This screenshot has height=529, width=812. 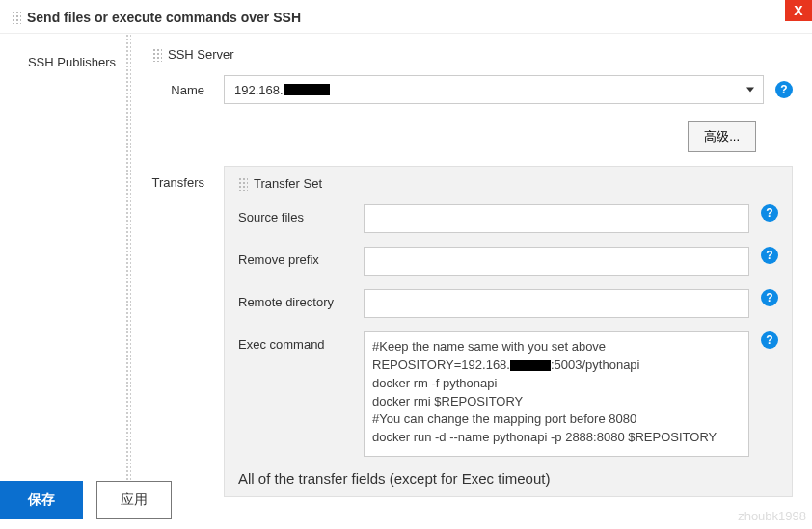 What do you see at coordinates (258, 91) in the screenshot?
I see `ssh-server-name-value: 192.168.` at bounding box center [258, 91].